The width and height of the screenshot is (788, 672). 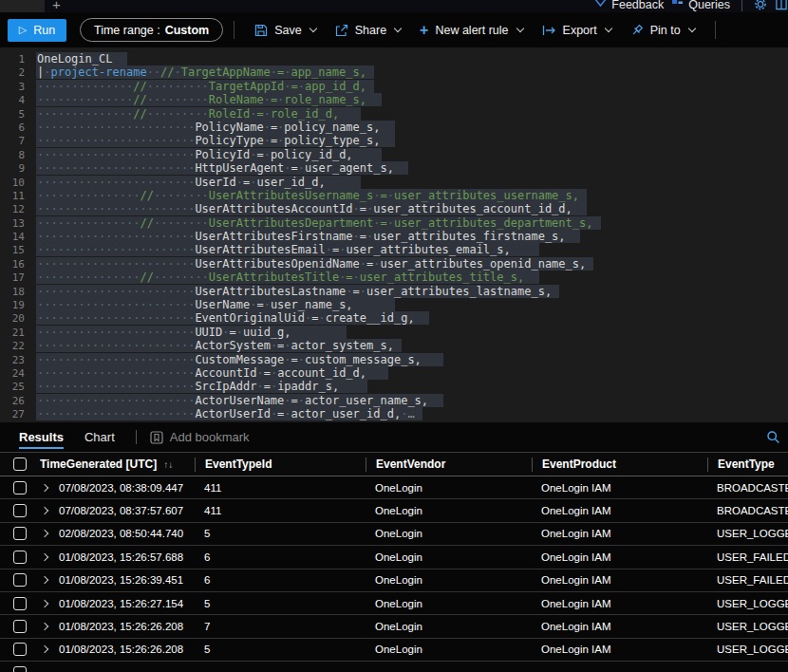 What do you see at coordinates (280, 604) in the screenshot?
I see `cell-eventtypeid: 5` at bounding box center [280, 604].